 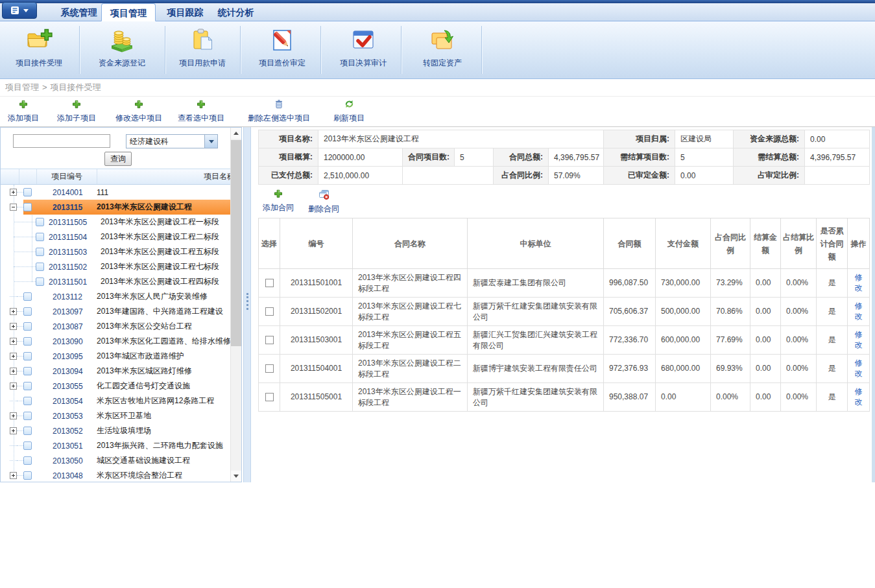 What do you see at coordinates (127, 341) in the screenshot?
I see `tree-row-body: 20130902013年米东区化工园道路、给排水维修` at bounding box center [127, 341].